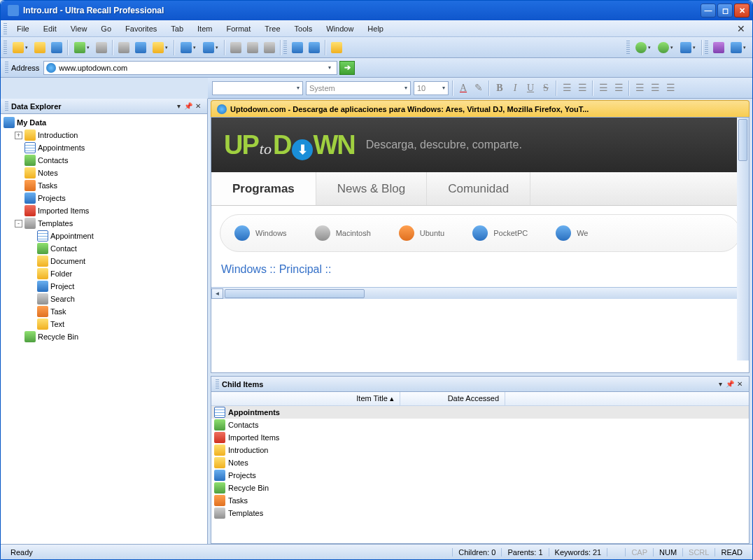  What do you see at coordinates (260, 233) in the screenshot?
I see `os-item: Windows` at bounding box center [260, 233].